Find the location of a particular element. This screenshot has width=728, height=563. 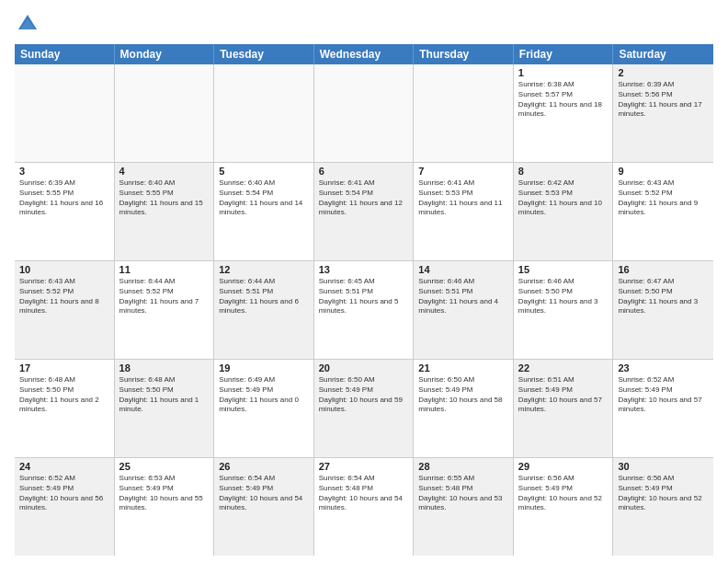

header is located at coordinates (364, 24).